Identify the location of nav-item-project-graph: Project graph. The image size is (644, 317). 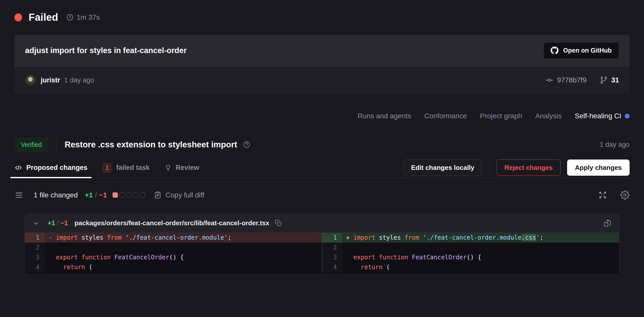
(501, 116).